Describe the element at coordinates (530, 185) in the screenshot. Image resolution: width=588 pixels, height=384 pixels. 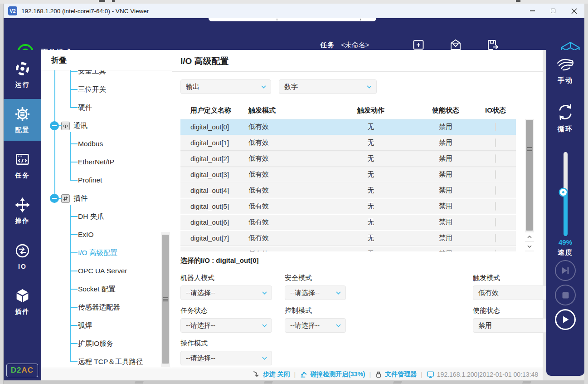
I see `table-scrollbar` at that location.